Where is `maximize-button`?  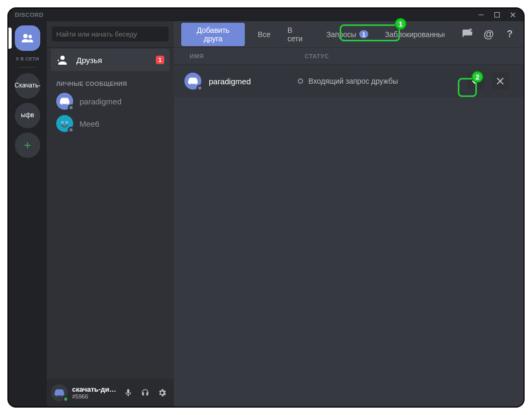 maximize-button is located at coordinates (497, 15).